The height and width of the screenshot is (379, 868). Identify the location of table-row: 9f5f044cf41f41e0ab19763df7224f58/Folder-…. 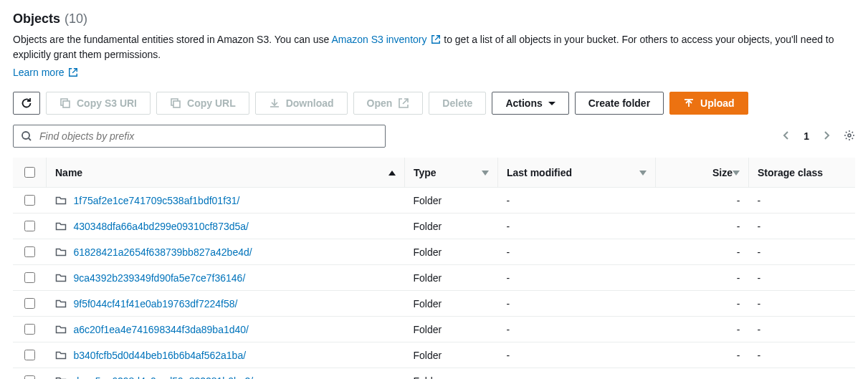
(434, 304).